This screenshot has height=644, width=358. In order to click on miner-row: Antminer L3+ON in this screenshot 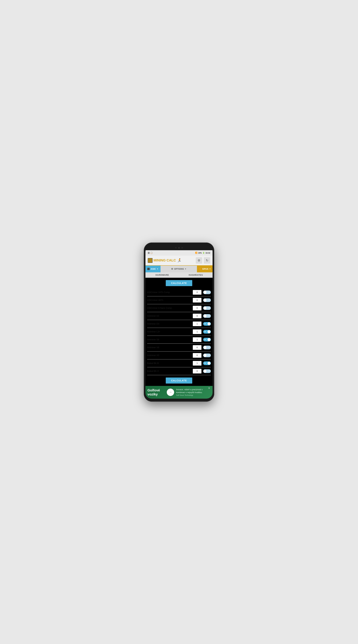, I will do `click(179, 332)`.